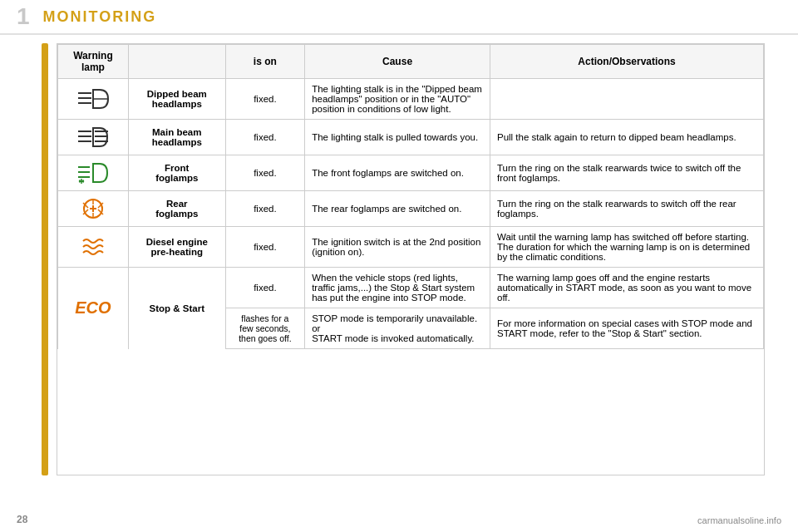 Image resolution: width=798 pixels, height=532 pixels. I want to click on lamp-name-cell: Diesel enginepre-heating, so click(176, 248).